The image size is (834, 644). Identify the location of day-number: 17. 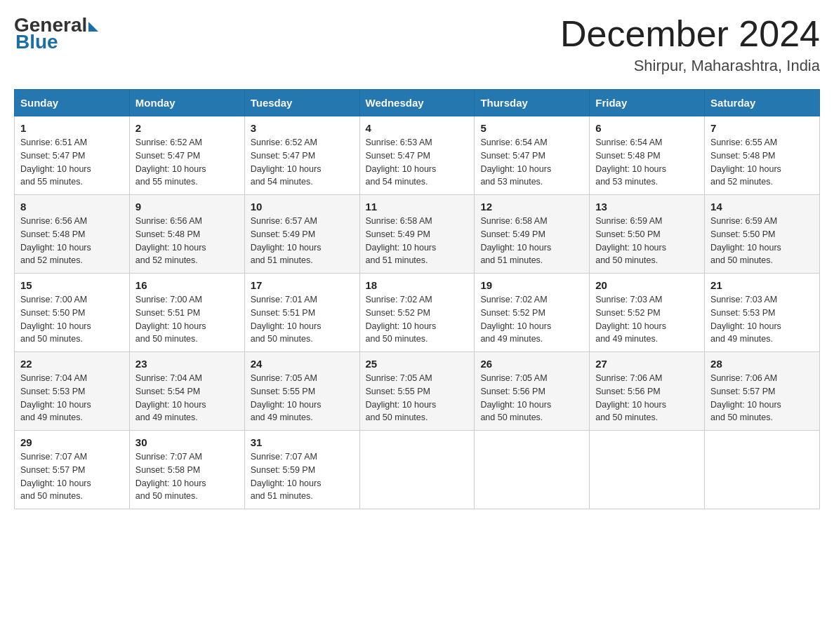
(302, 285).